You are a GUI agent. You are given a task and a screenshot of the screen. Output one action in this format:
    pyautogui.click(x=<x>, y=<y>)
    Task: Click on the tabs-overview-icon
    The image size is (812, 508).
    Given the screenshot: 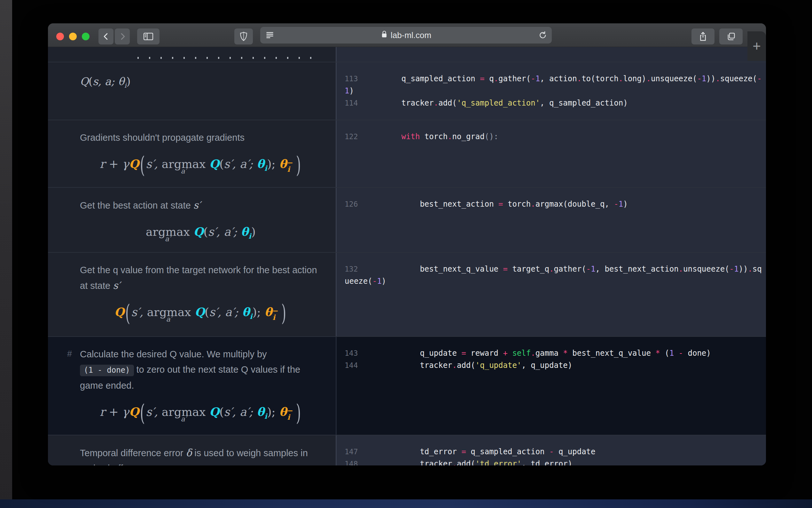 What is the action you would take?
    pyautogui.click(x=731, y=36)
    